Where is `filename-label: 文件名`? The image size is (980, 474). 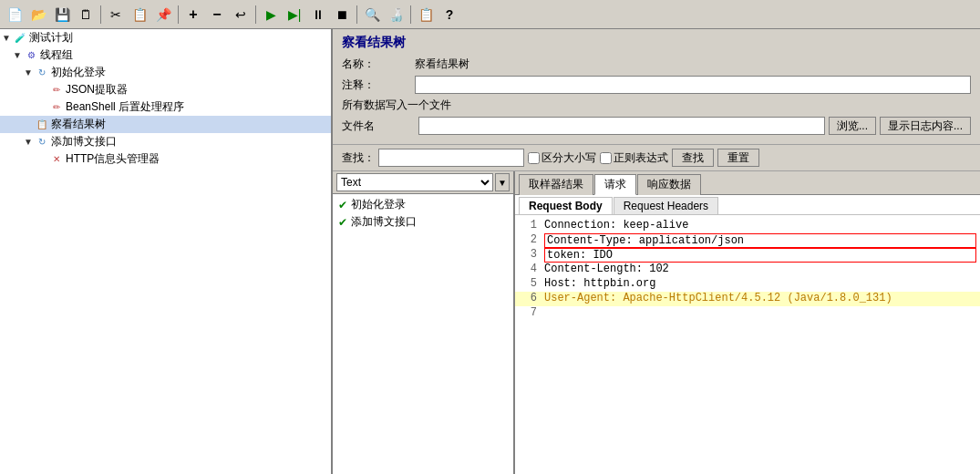 filename-label: 文件名 is located at coordinates (378, 126).